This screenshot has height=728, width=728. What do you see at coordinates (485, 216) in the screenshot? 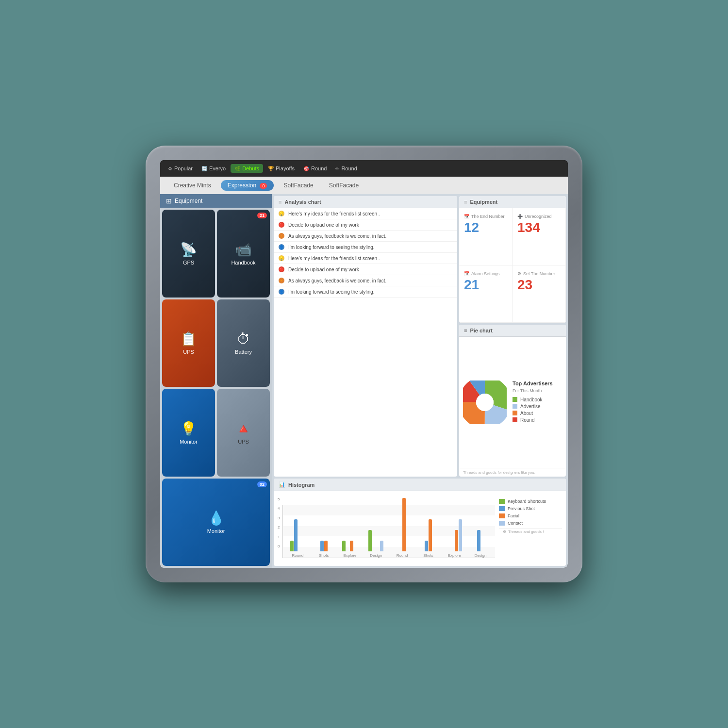
I see `stat-label: 📅 The End Number` at bounding box center [485, 216].